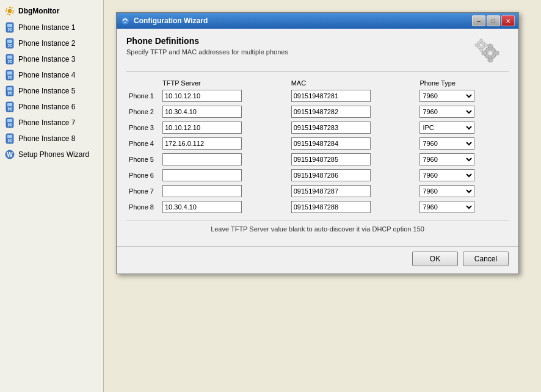  What do you see at coordinates (435, 259) in the screenshot?
I see `ok-button: OK` at bounding box center [435, 259].